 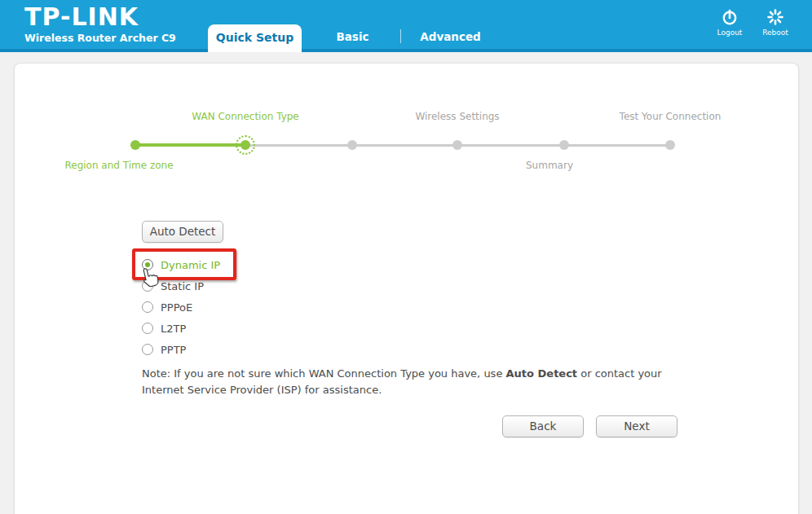 I want to click on stepper-segment-done, so click(x=191, y=145).